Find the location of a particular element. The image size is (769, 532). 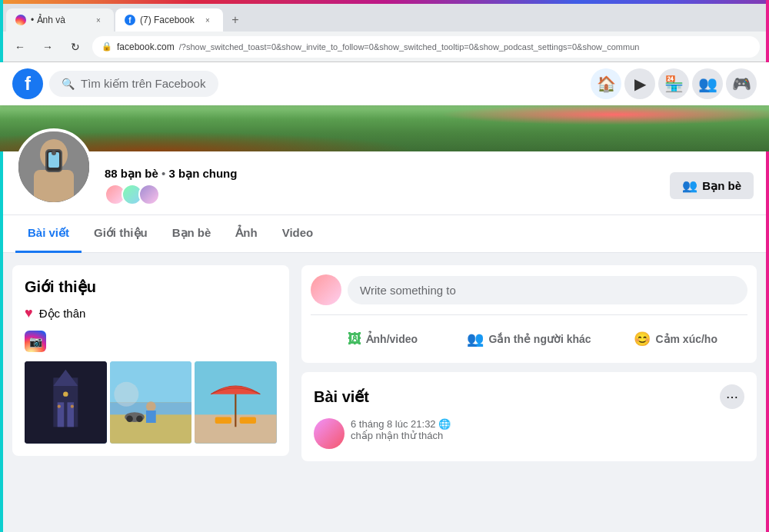

post-privacy-icon: 🌐 is located at coordinates (444, 424).